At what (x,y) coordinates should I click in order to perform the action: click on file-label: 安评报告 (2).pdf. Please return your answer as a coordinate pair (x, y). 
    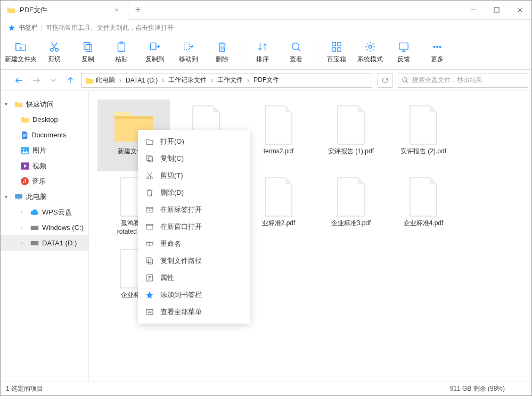
    Looking at the image, I should click on (423, 152).